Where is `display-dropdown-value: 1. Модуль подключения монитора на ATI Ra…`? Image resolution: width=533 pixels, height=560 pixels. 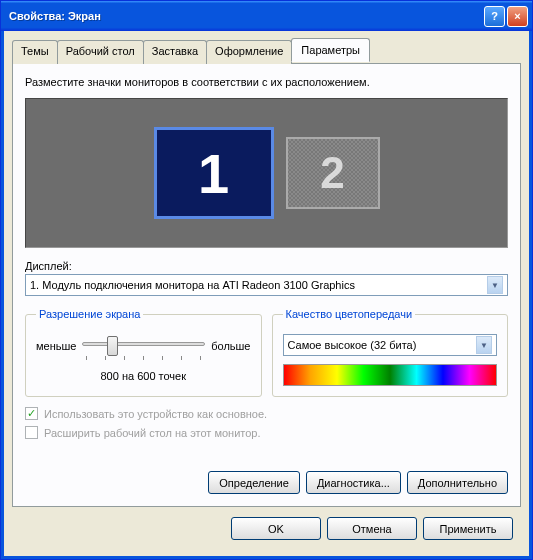
display-dropdown-value: 1. Модуль подключения монитора на ATI Ra… is located at coordinates (258, 285).